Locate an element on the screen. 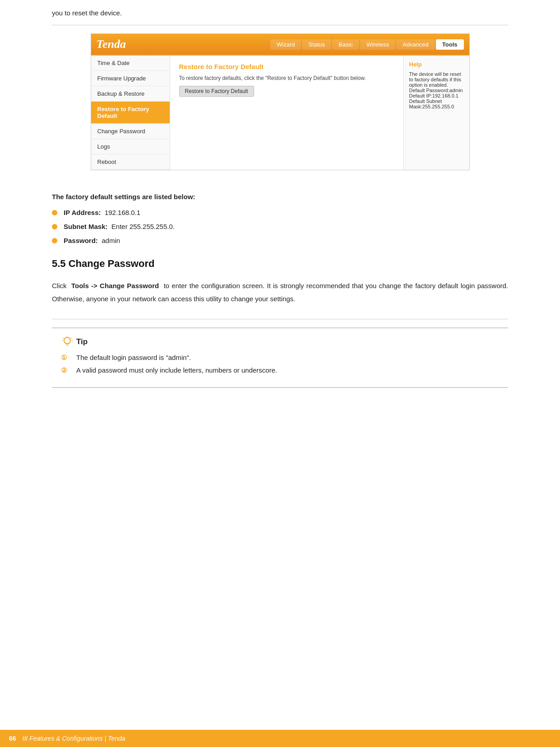  sidebar-item-time-date: Time & Date is located at coordinates (130, 63).